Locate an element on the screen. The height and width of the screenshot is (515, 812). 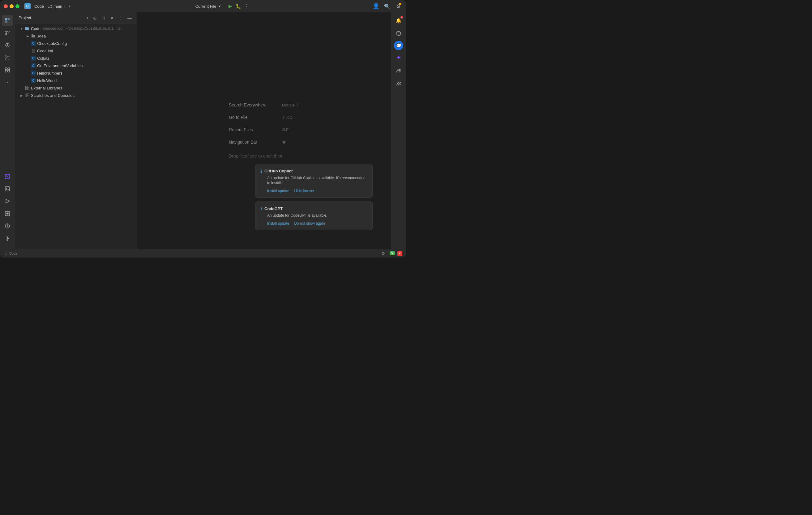
run-button: ▶ is located at coordinates (230, 6).